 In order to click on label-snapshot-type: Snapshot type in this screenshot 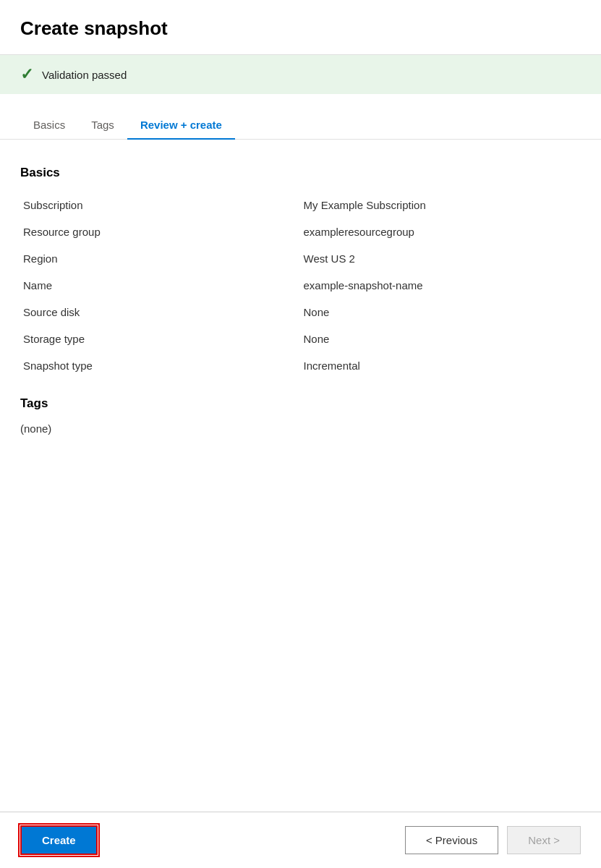, I will do `click(161, 366)`.